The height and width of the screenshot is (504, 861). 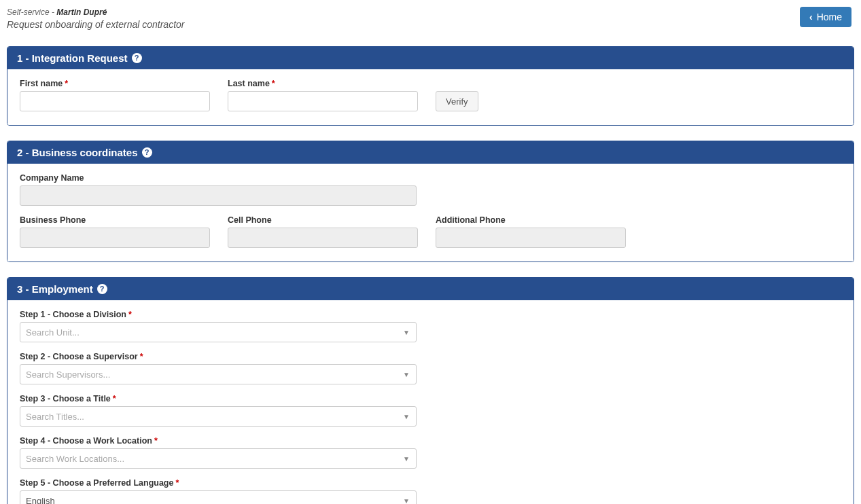 I want to click on breadcrumb: Self-service - Martin Dupré, so click(x=96, y=12).